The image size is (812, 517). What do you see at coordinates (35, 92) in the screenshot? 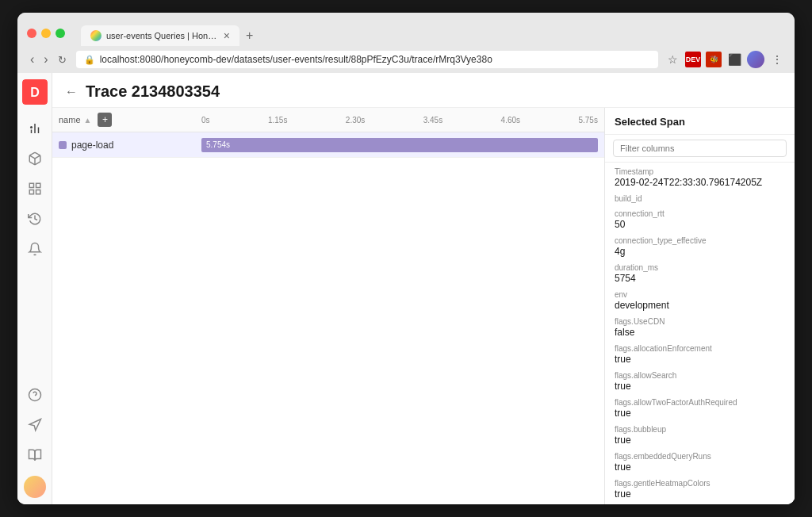
I see `svg-text: D` at bounding box center [35, 92].